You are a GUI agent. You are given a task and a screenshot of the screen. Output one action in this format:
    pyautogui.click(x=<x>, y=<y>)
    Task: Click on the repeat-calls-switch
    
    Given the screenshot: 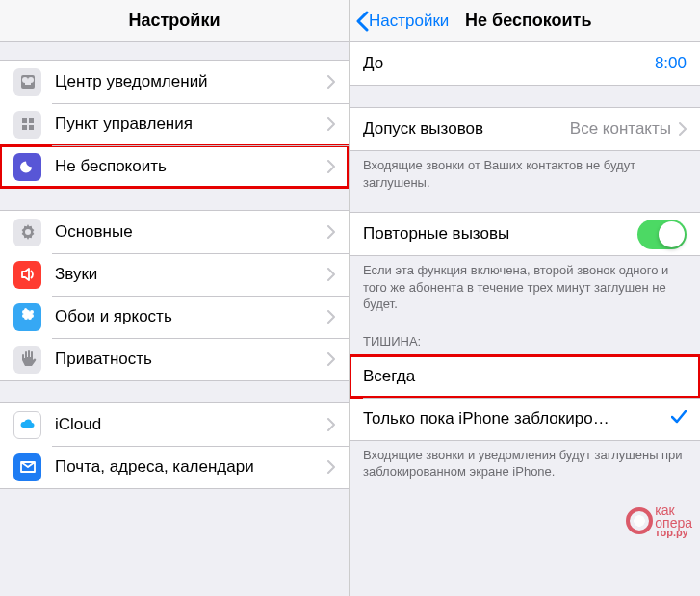 What is the action you would take?
    pyautogui.click(x=662, y=235)
    